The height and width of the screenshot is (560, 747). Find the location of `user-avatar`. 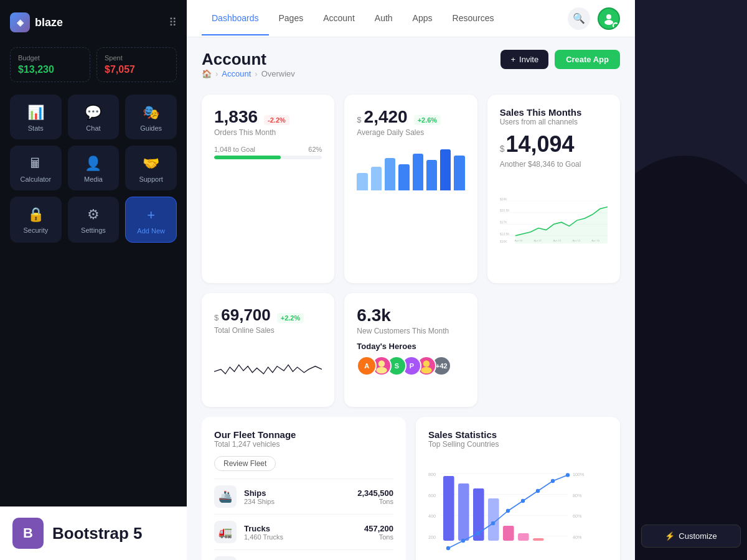

user-avatar is located at coordinates (609, 19).